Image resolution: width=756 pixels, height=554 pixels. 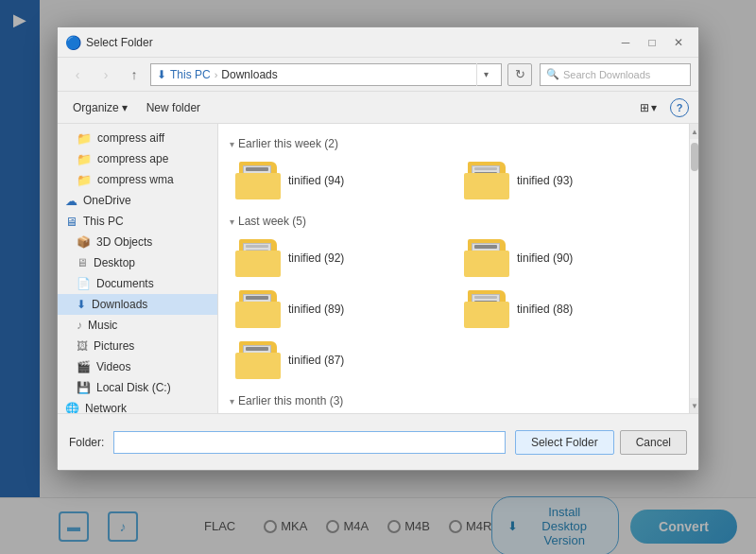 I want to click on documents-icon: 📄, so click(x=83, y=284).